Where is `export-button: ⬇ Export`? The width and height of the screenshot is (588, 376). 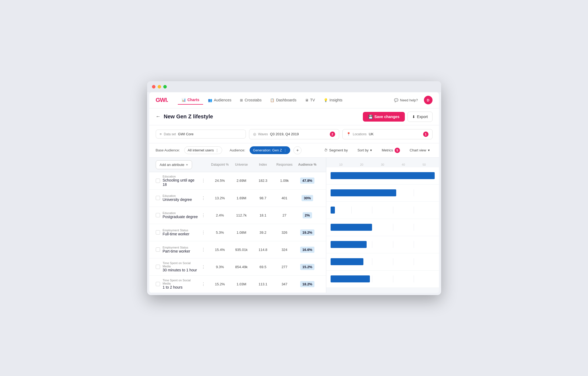 export-button: ⬇ Export is located at coordinates (420, 117).